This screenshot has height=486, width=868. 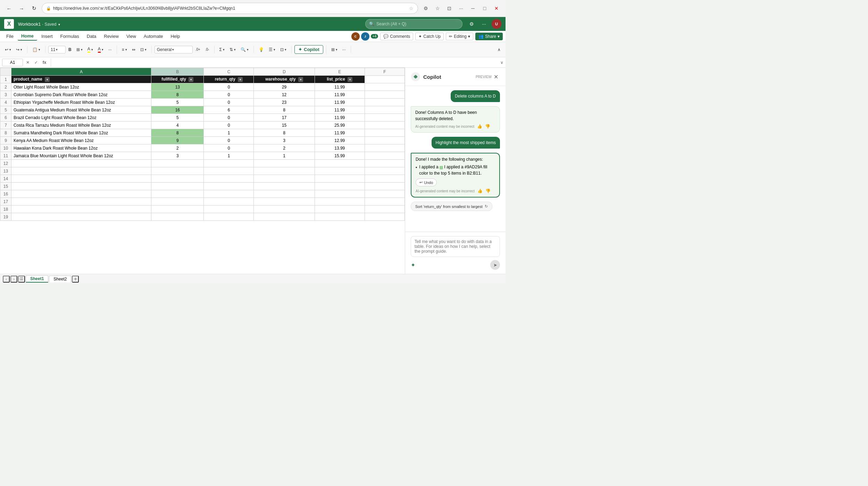 What do you see at coordinates (81, 156) in the screenshot?
I see `cell-a-11: Jamaica Blue Mountain Light Roast Whole …` at bounding box center [81, 156].